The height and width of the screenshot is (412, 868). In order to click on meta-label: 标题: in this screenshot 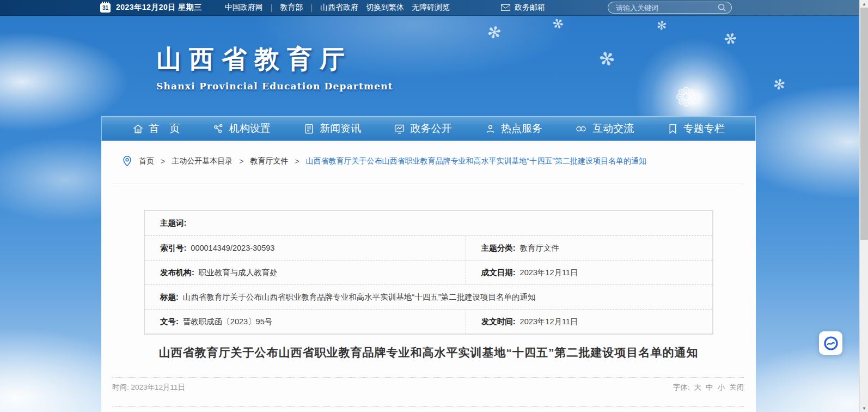, I will do `click(169, 298)`.